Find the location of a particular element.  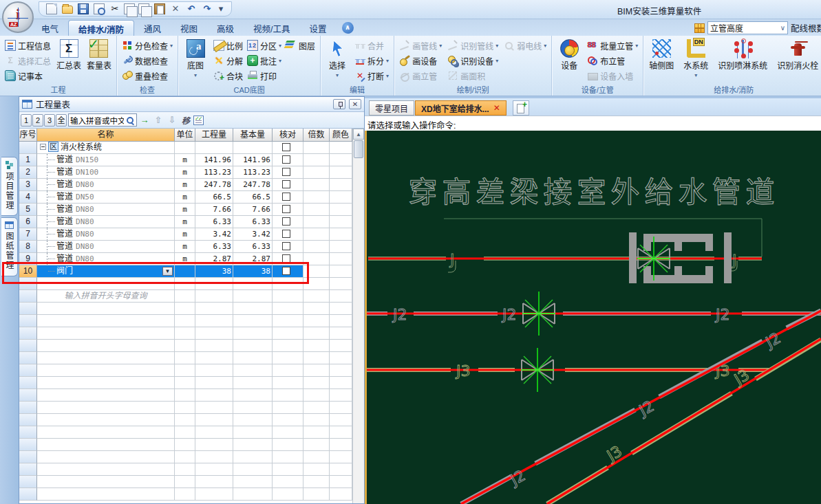

annotate-button: 批注▾ is located at coordinates (264, 61).